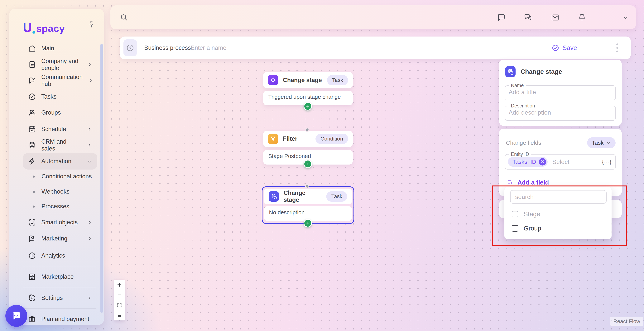 The image size is (644, 331). Describe the element at coordinates (120, 315) in the screenshot. I see `lock-button` at that location.